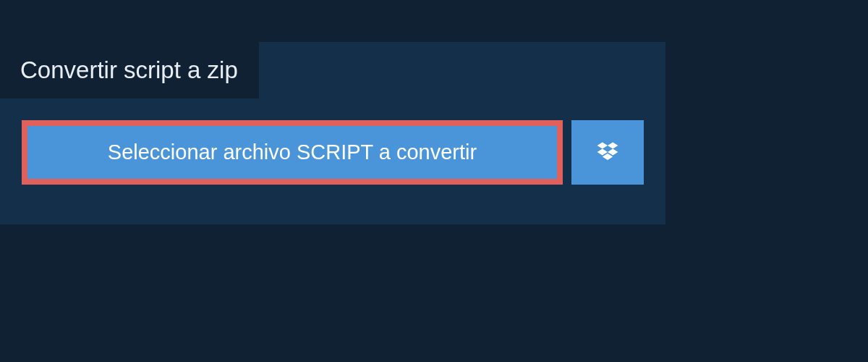  I want to click on tab-header: Convertir script a zip, so click(129, 70).